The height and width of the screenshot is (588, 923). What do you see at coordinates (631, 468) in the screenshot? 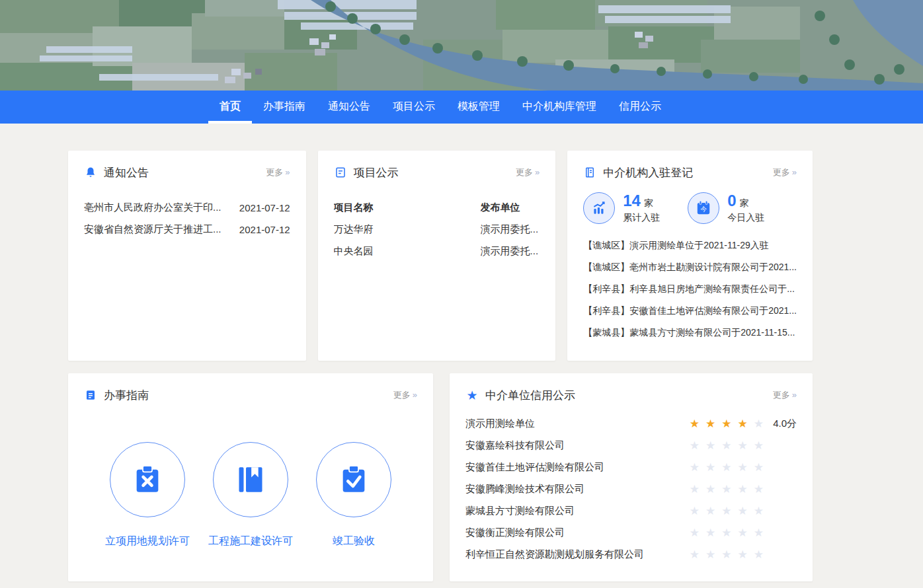
I see `credit-row: 安徽首佳土地评估测绘有限公司 ★★★★★` at bounding box center [631, 468].